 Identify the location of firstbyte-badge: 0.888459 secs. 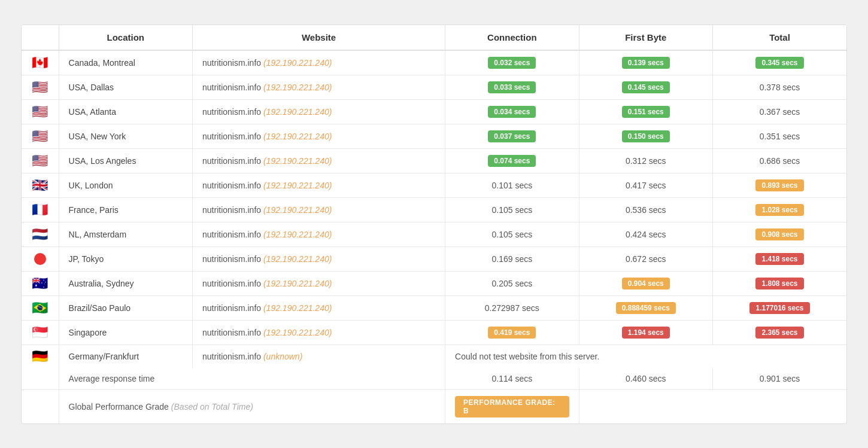
(646, 308).